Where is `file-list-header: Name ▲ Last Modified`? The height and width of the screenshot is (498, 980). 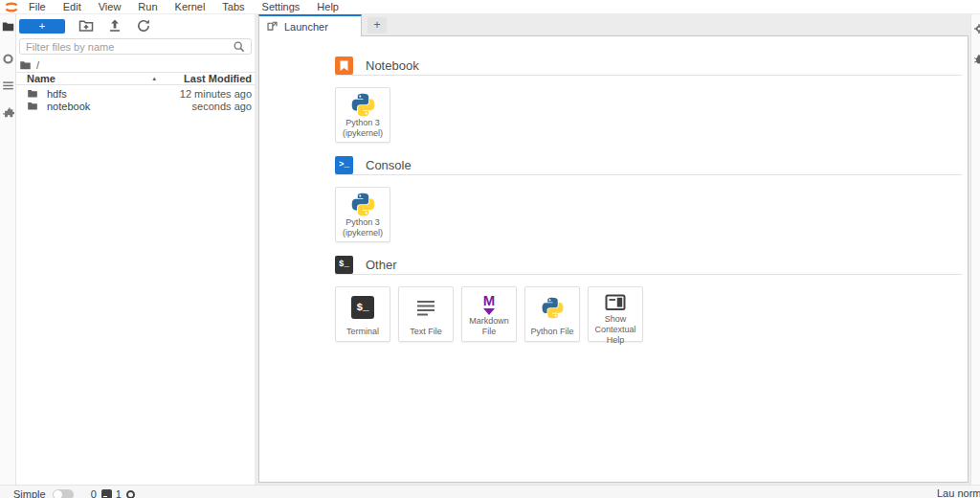 file-list-header: Name ▲ Last Modified is located at coordinates (136, 79).